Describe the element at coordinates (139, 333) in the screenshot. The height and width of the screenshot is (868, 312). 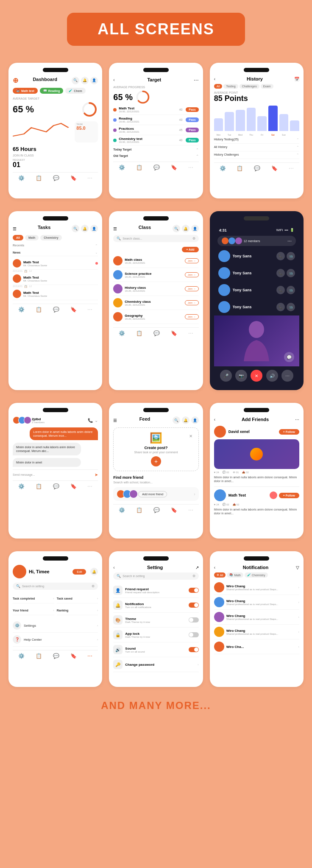
I see `classnav-2: 📋` at that location.